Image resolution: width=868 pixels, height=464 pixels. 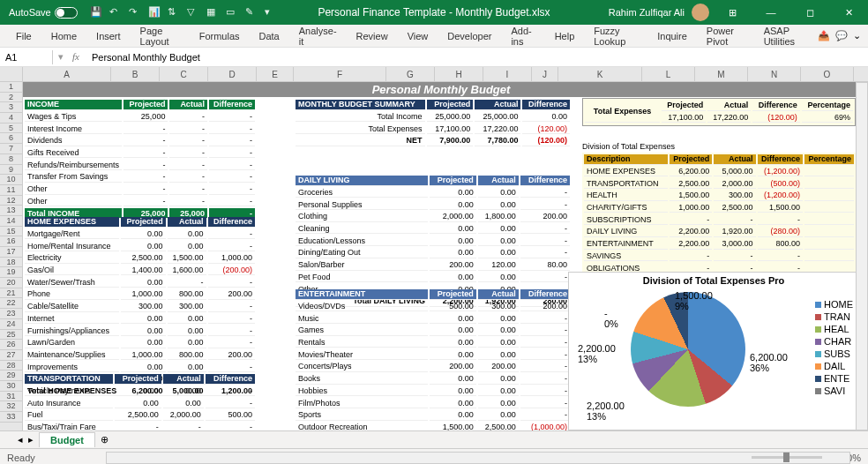 I want to click on tab-analyse-it: Analyse-it, so click(x=318, y=36).